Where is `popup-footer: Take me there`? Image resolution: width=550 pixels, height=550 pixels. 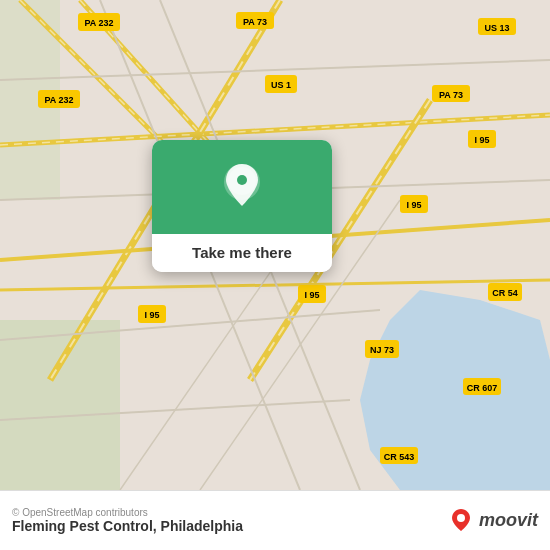
popup-footer: Take me there is located at coordinates (242, 253).